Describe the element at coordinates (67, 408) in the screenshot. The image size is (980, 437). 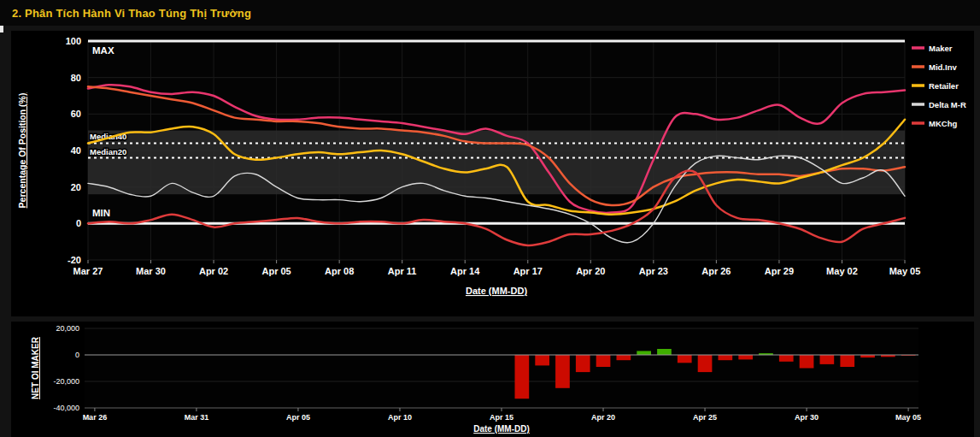
I see `y-tick-label: -40,000` at that location.